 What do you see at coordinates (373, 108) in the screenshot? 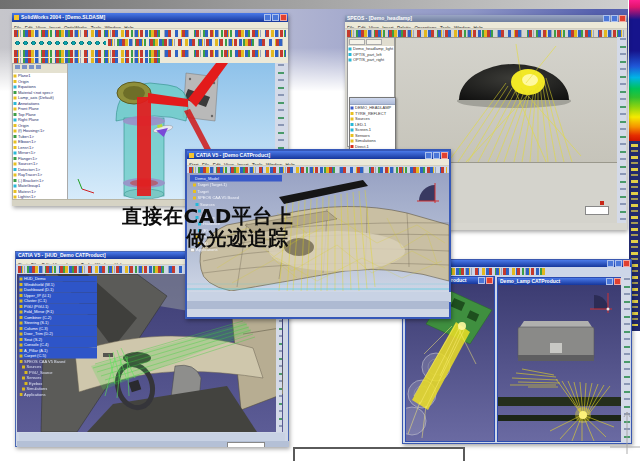
I see `palette-item-label: DEMO_HEADLAMP` at bounding box center [373, 108].